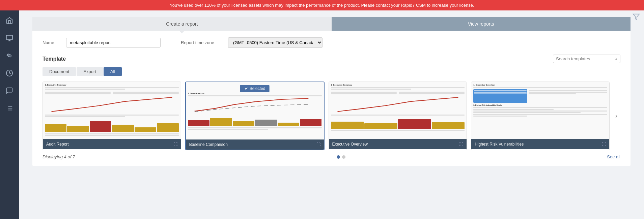 Image resolution: width=644 pixels, height=219 pixels. What do you see at coordinates (51, 42) in the screenshot?
I see `name-label: Name` at bounding box center [51, 42].